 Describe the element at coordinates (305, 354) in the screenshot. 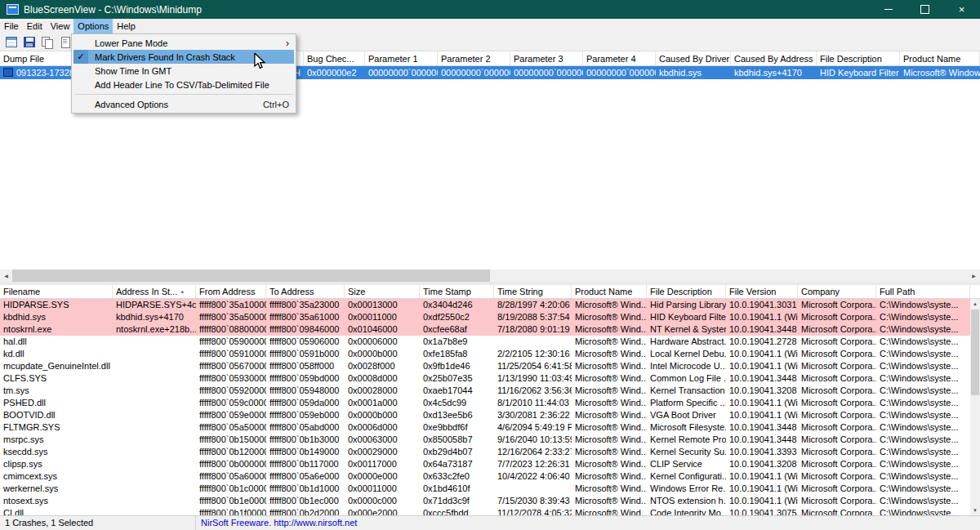

I see `driver-cell: fffff800`0591b000` at that location.